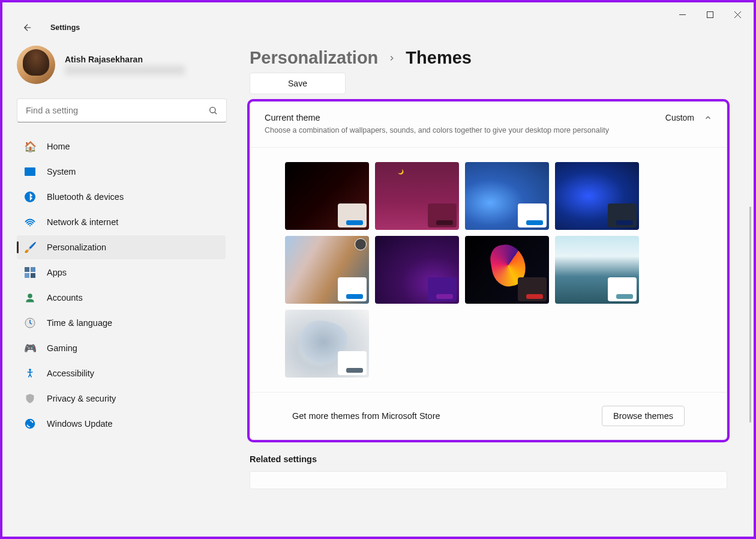  What do you see at coordinates (77, 247) in the screenshot?
I see `nav-label: Personalization` at bounding box center [77, 247].